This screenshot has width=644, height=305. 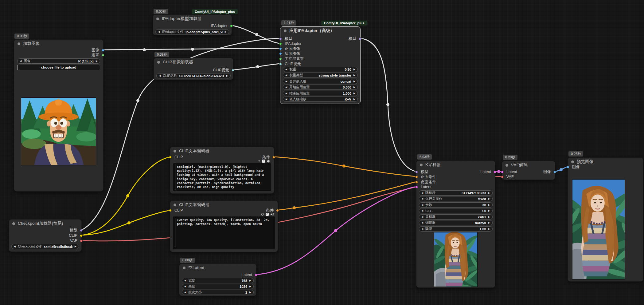 What do you see at coordinates (222, 170) in the screenshot?
I see `node-clip-text-encode-positive: CLIP文本编码器 CLIP 条件 ✓ xxmixgirl, (masterpi…` at bounding box center [222, 170].